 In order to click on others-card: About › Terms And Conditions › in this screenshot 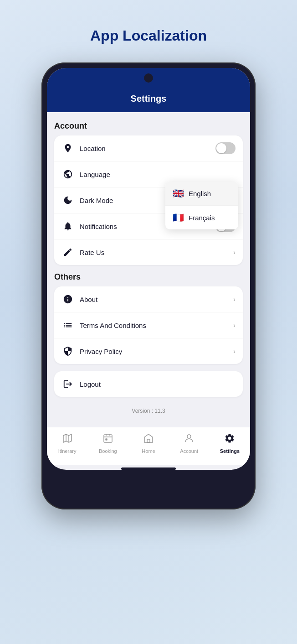, I will do `click(148, 325)`.